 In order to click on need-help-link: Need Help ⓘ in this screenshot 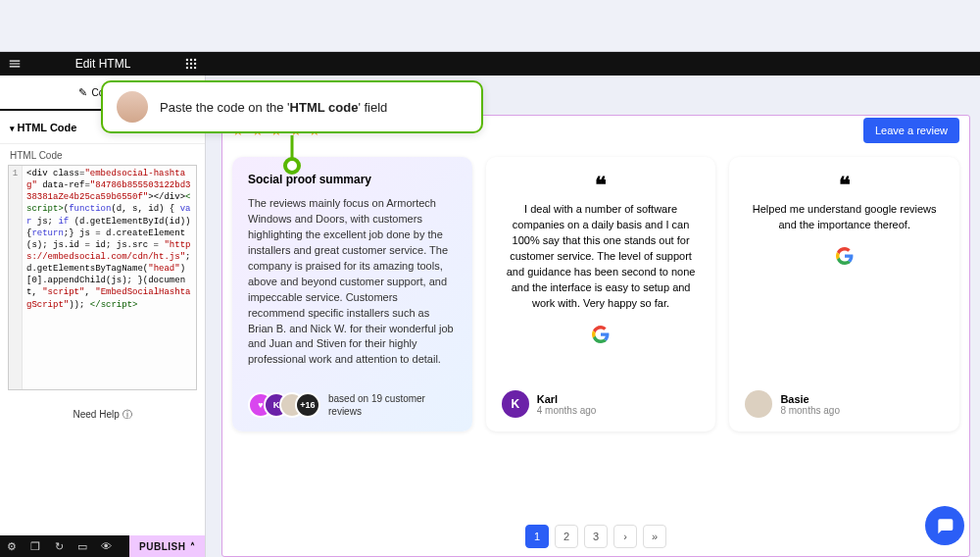, I will do `click(102, 415)`.